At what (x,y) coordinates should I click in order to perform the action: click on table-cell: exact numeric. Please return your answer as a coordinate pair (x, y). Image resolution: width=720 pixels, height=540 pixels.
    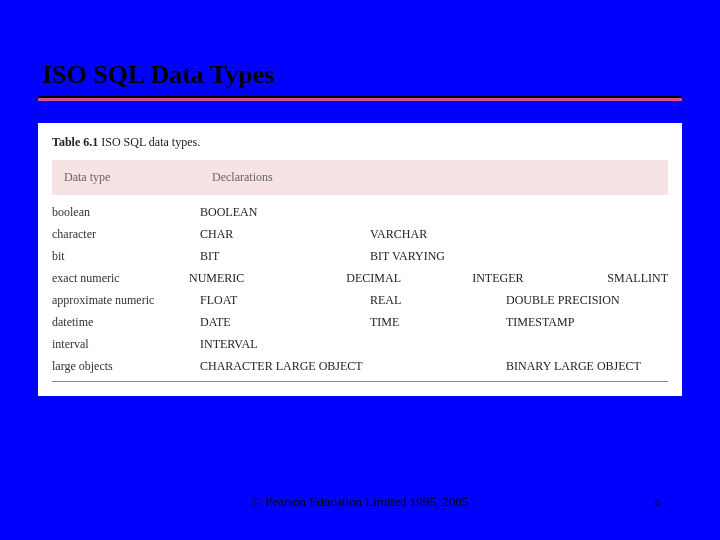
    Looking at the image, I should click on (120, 278).